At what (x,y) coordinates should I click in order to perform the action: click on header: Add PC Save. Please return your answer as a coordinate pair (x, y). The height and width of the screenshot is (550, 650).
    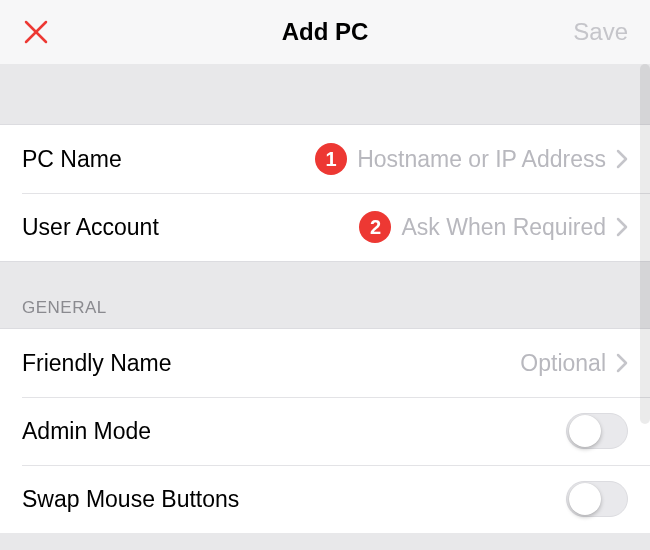
    Looking at the image, I should click on (325, 32).